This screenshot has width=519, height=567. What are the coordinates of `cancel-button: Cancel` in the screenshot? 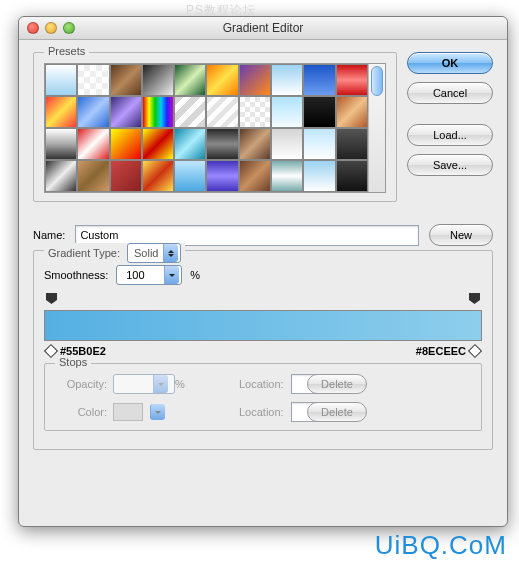 It's located at (450, 93).